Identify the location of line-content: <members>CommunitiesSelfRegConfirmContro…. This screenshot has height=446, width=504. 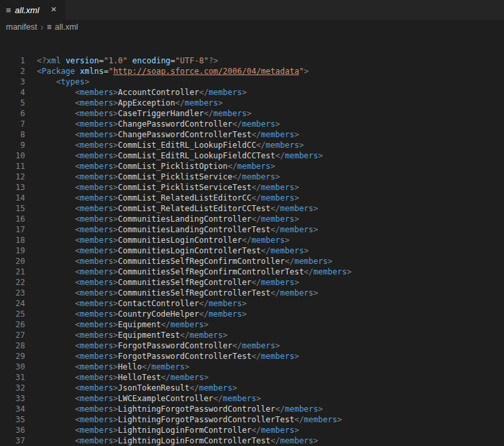
(179, 261).